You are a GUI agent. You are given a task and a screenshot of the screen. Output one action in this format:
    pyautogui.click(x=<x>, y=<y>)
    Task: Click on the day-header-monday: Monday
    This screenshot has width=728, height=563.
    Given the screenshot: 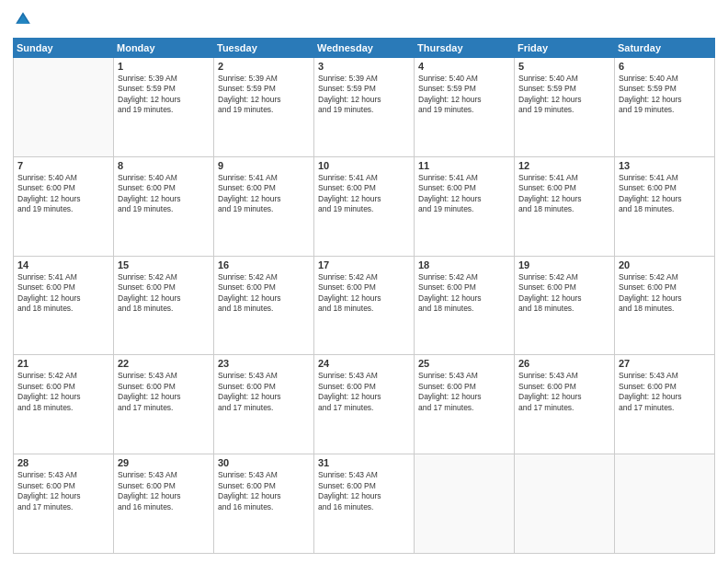 What is the action you would take?
    pyautogui.click(x=164, y=48)
    